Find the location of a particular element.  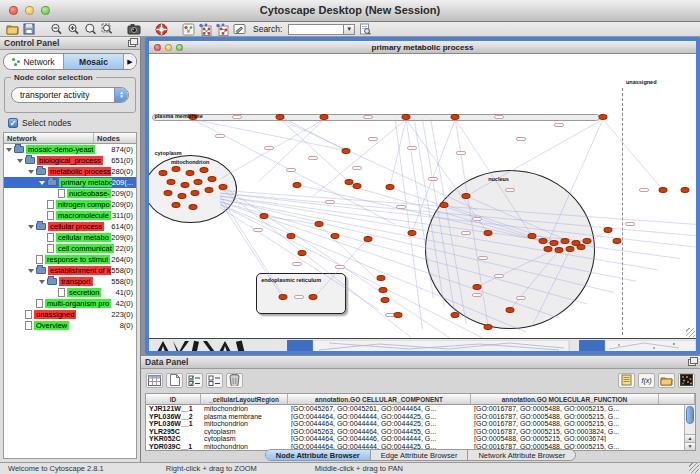

tree-row: multi-organism pro42(0) is located at coordinates (70, 304).